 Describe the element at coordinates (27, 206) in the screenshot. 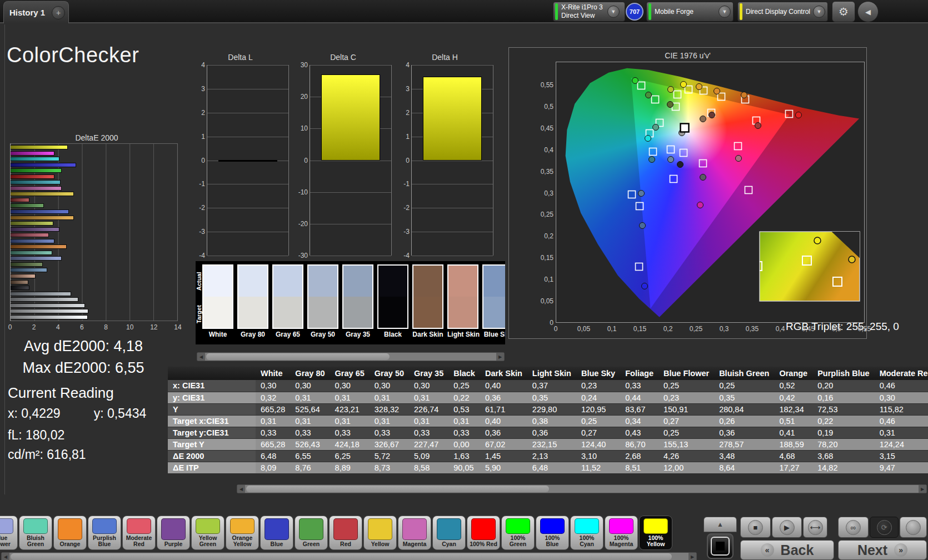

I see `deltae-bar-green` at that location.